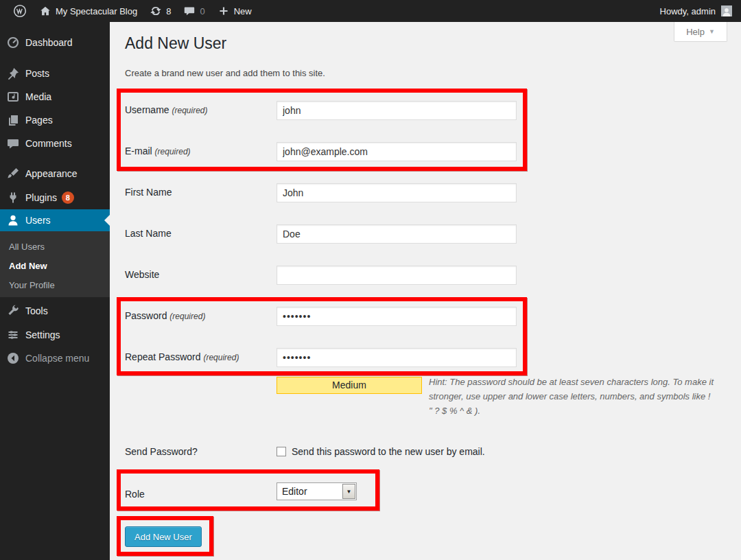  I want to click on plugins-update-badge: 8, so click(68, 198).